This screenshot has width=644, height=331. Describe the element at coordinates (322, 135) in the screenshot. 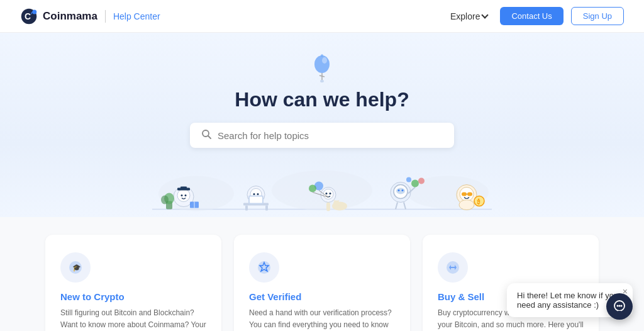

I see `search-bar` at that location.